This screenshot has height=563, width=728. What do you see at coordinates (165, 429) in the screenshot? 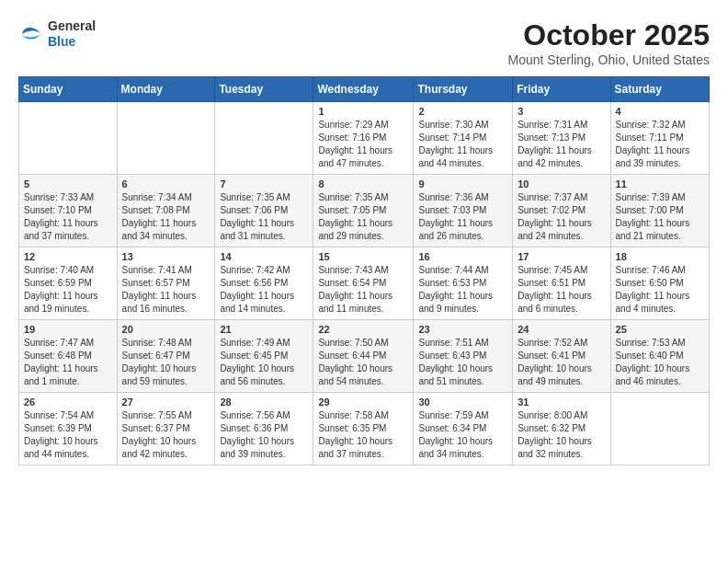
I see `day-cell: 27Sunrise: 7:55 AM Sunset: 6:37 PM Dayli…` at bounding box center [165, 429].